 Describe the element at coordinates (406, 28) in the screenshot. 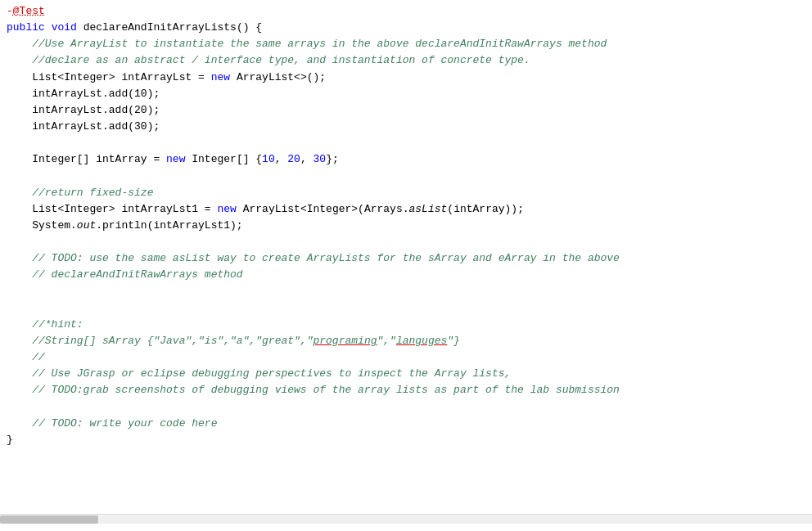

I see `code-line: public void declareAndInitArrayLists() {` at that location.